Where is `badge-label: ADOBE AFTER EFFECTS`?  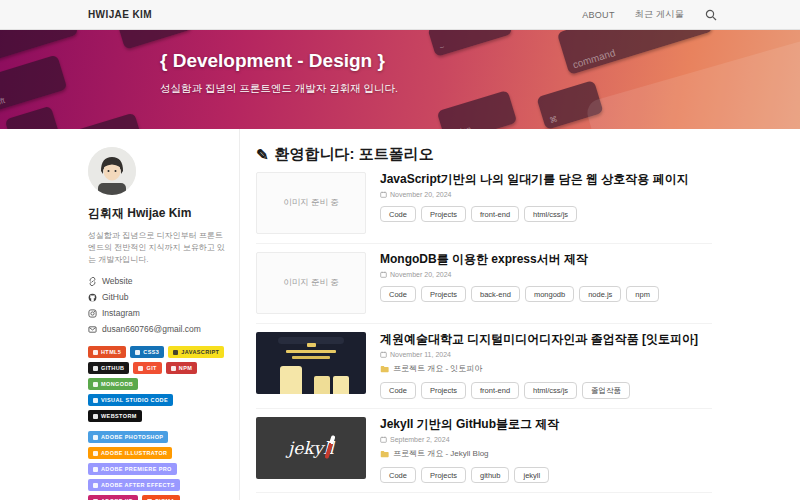
badge-label: ADOBE AFTER EFFECTS is located at coordinates (138, 485).